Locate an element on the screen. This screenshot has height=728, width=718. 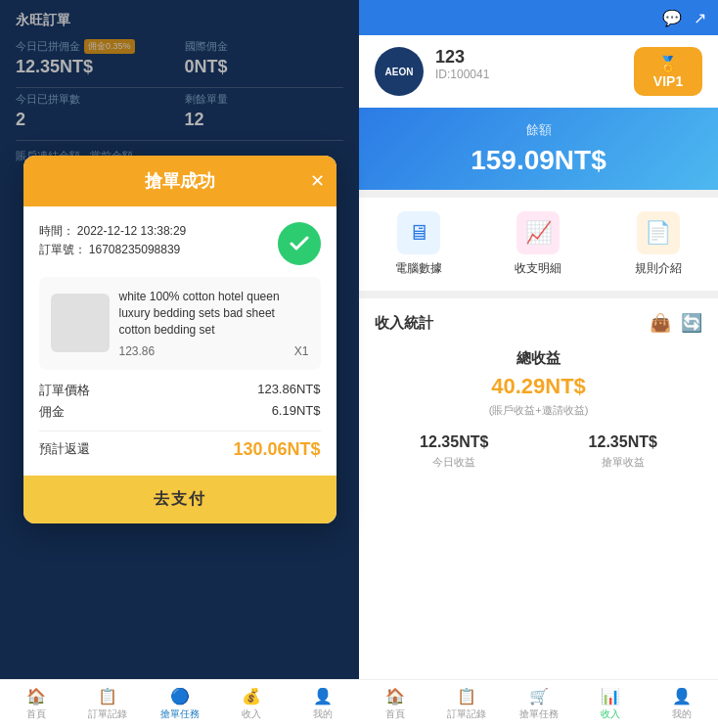
today-income-item: 12.35NT$ 今日收益 is located at coordinates (454, 452).